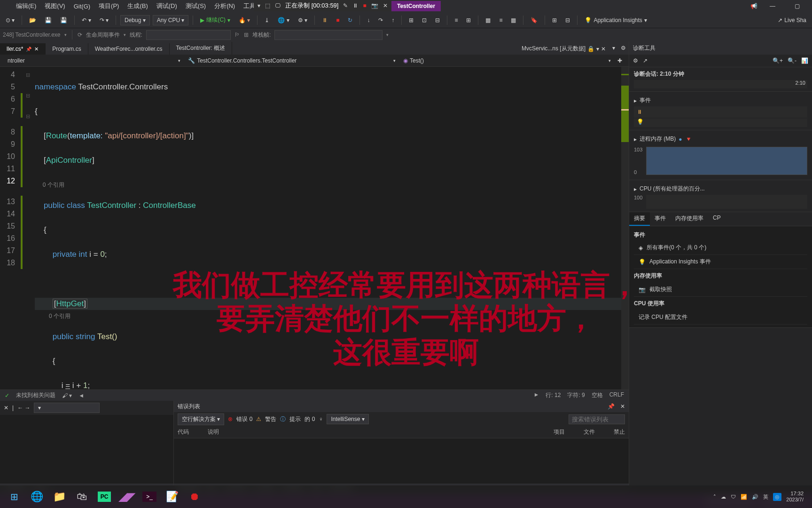 This screenshot has width=812, height=508. I want to click on menu-build: 生成(B), so click(137, 6).